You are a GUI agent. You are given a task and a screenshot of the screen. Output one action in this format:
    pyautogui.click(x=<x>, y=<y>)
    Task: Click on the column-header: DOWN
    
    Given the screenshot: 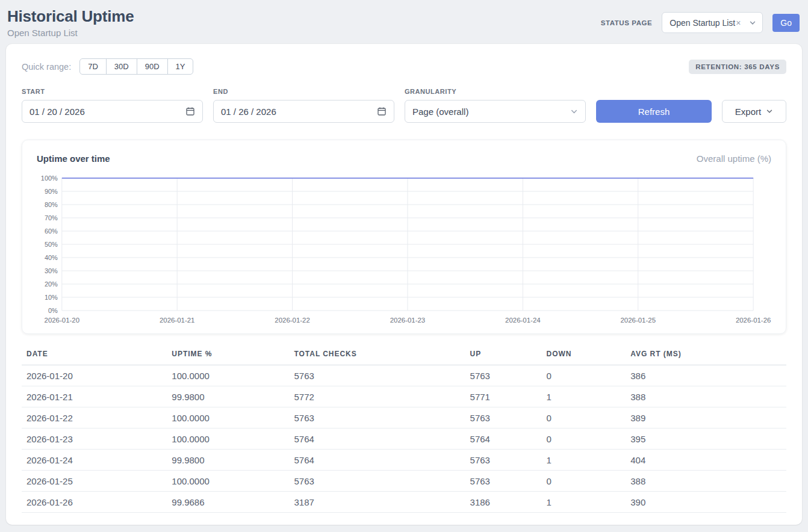 What is the action you would take?
    pyautogui.click(x=584, y=357)
    